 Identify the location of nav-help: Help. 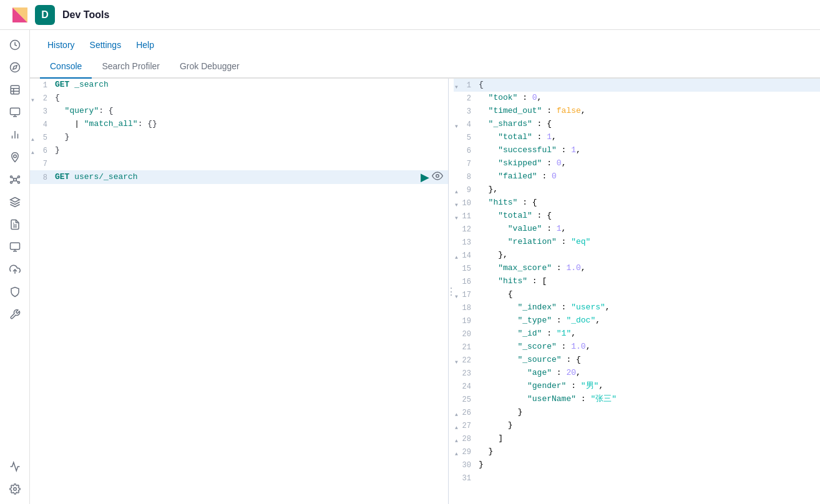
(145, 45).